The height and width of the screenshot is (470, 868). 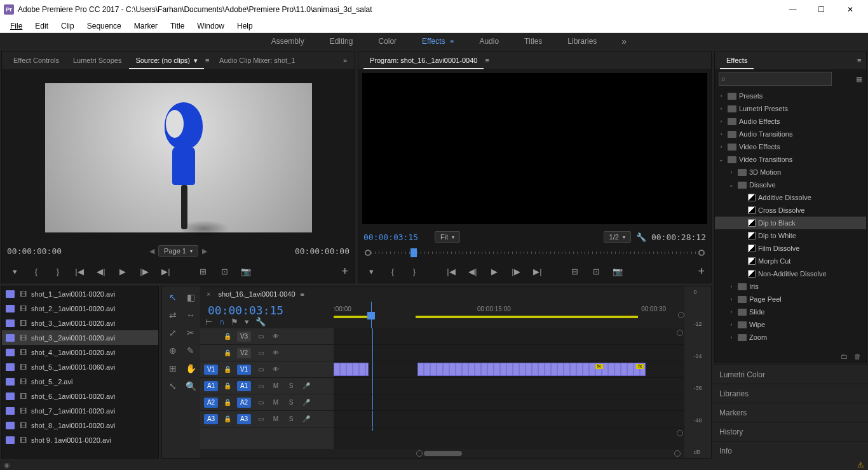 What do you see at coordinates (641, 237) in the screenshot?
I see `settings-icon: 🔧` at bounding box center [641, 237].